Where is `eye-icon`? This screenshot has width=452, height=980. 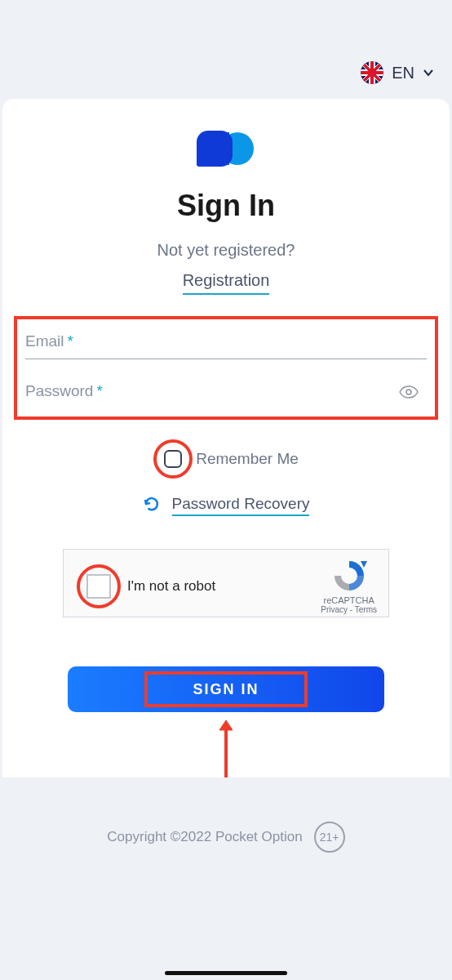
eye-icon is located at coordinates (409, 394).